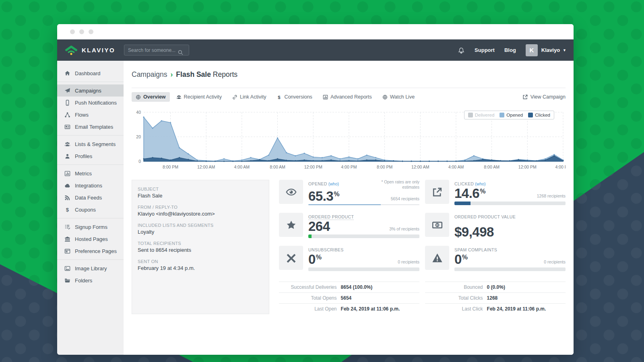 The height and width of the screenshot is (362, 644). I want to click on sidebar-item-preference-pages: Preference Pages, so click(90, 251).